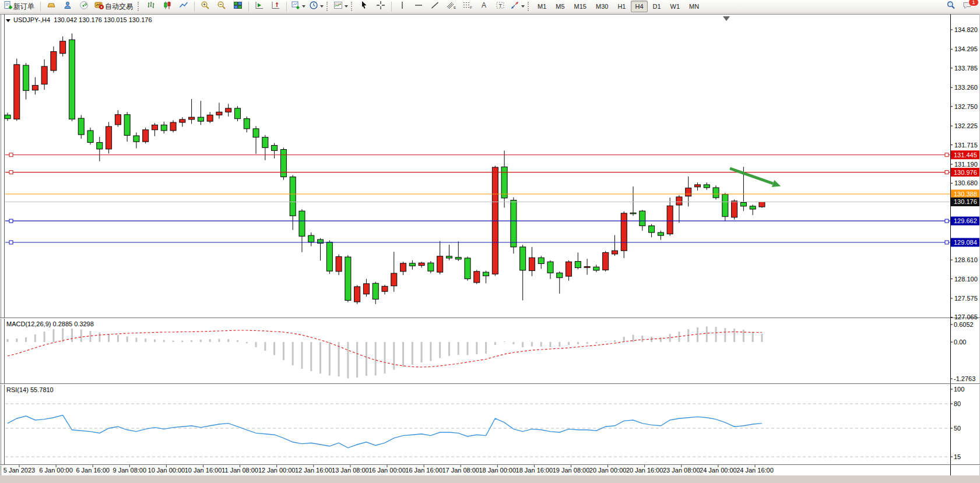  I want to click on zoom-out-button, so click(222, 6).